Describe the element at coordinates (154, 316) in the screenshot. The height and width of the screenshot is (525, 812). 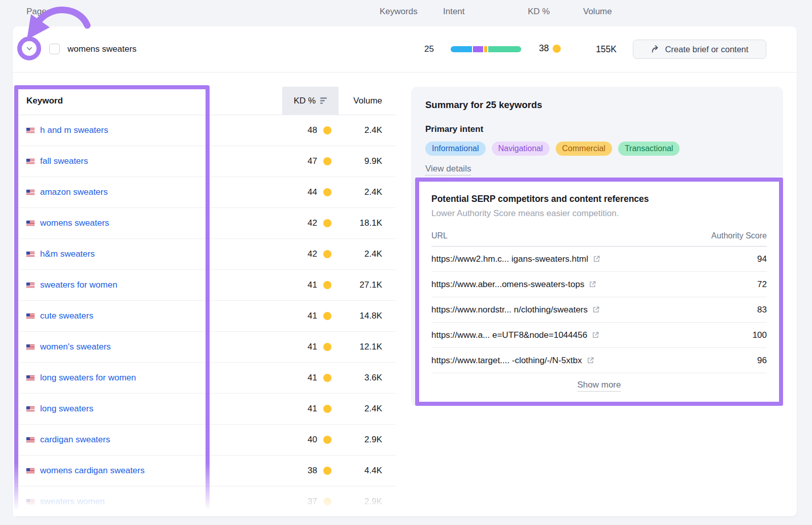
I see `keyword-cell: cute sweaters` at that location.